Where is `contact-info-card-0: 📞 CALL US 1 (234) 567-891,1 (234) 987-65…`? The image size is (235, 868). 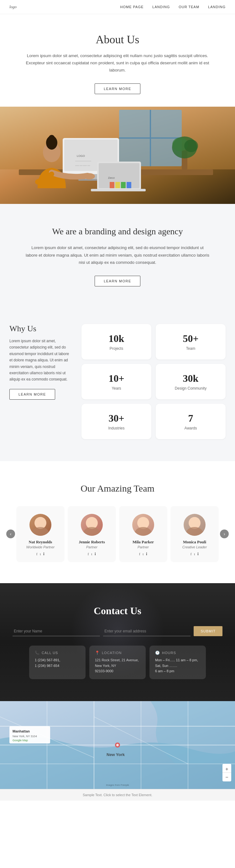
contact-info-card-0: 📞 CALL US 1 (234) 567-891,1 (234) 987-65… is located at coordinates (57, 662).